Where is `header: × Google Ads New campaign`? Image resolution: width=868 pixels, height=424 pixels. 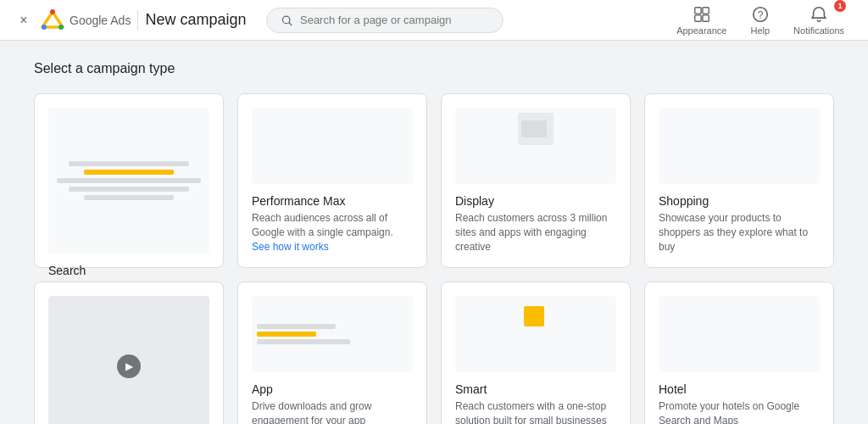
header: × Google Ads New campaign is located at coordinates (434, 20).